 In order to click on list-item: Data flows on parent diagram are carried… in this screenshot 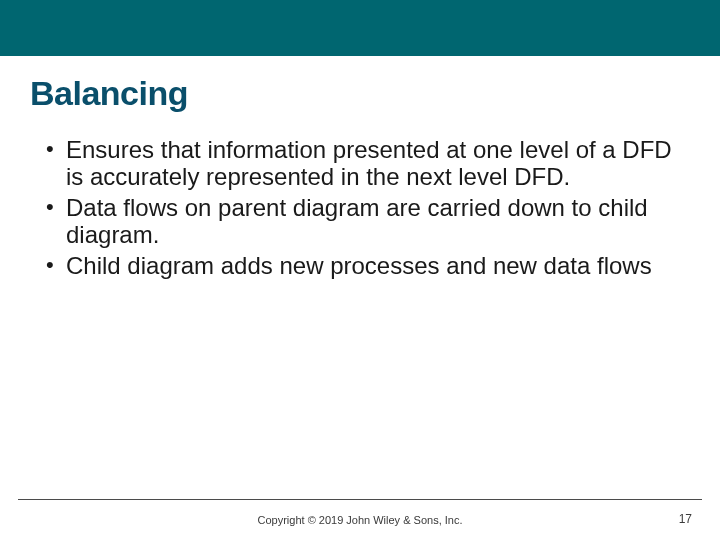, I will do `click(369, 222)`.